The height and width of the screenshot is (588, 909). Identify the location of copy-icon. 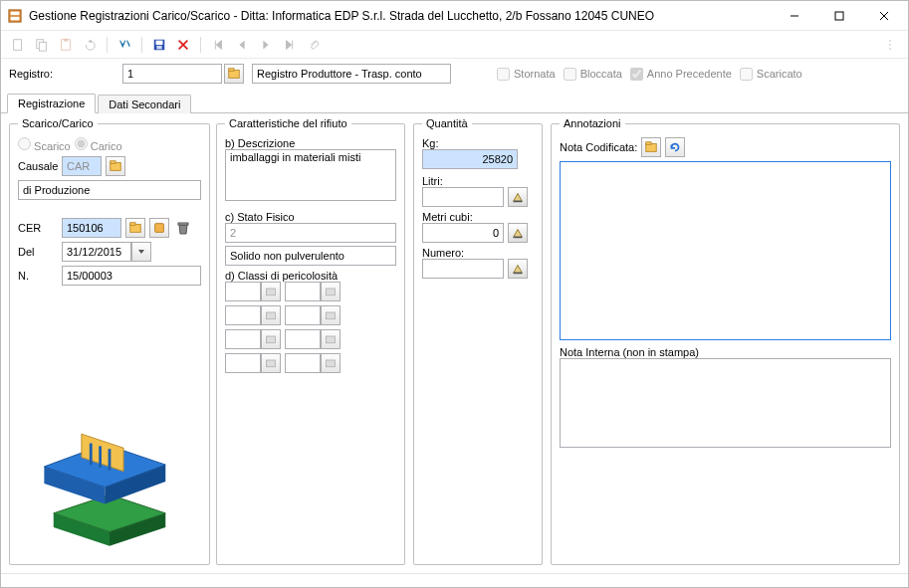
(42, 45).